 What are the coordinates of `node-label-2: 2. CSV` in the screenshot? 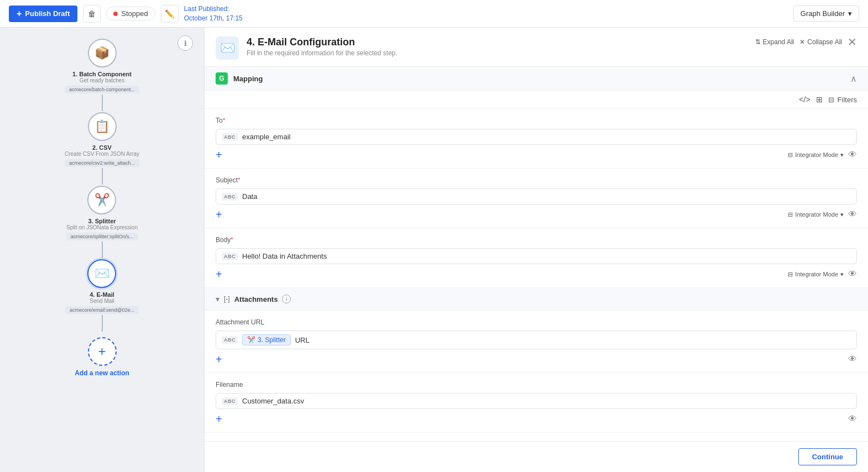 It's located at (102, 148).